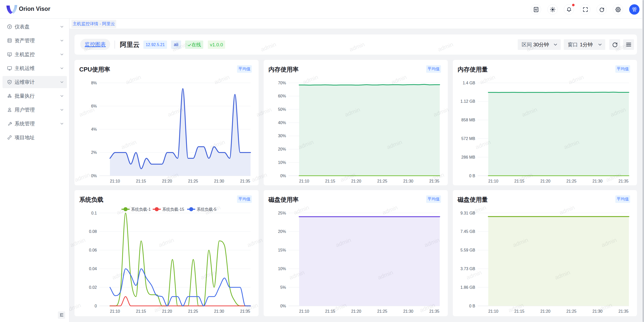 The image size is (644, 322). I want to click on svg-text: 系统负载-5, so click(207, 209).